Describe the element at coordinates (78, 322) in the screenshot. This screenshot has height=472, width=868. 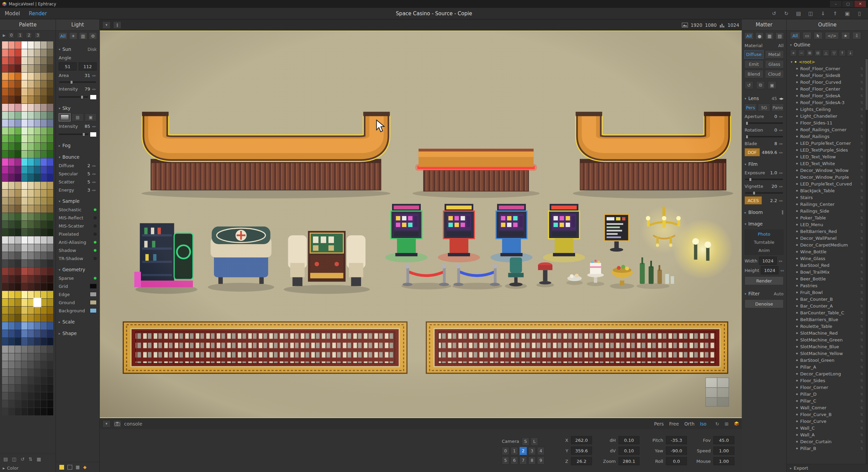
I see `scale-section: ▸Scale` at that location.